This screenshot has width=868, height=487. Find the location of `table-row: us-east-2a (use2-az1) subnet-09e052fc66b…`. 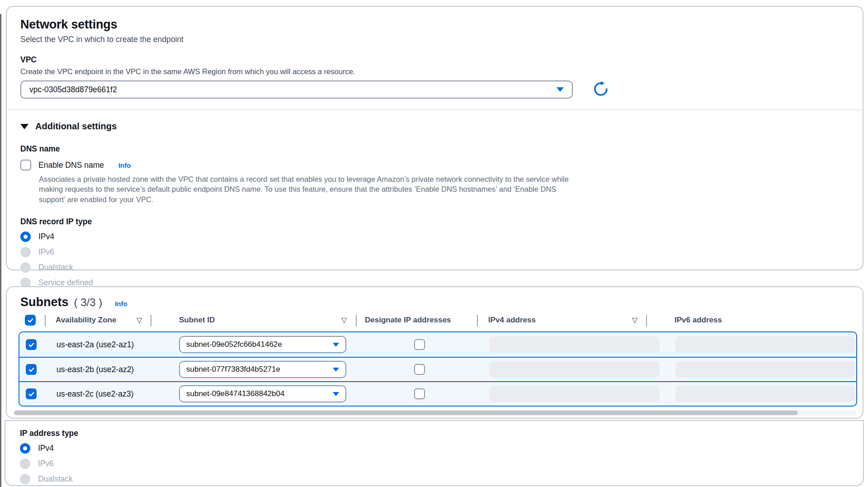

table-row: us-east-2a (use2-az1) subnet-09e052fc66b… is located at coordinates (438, 345).